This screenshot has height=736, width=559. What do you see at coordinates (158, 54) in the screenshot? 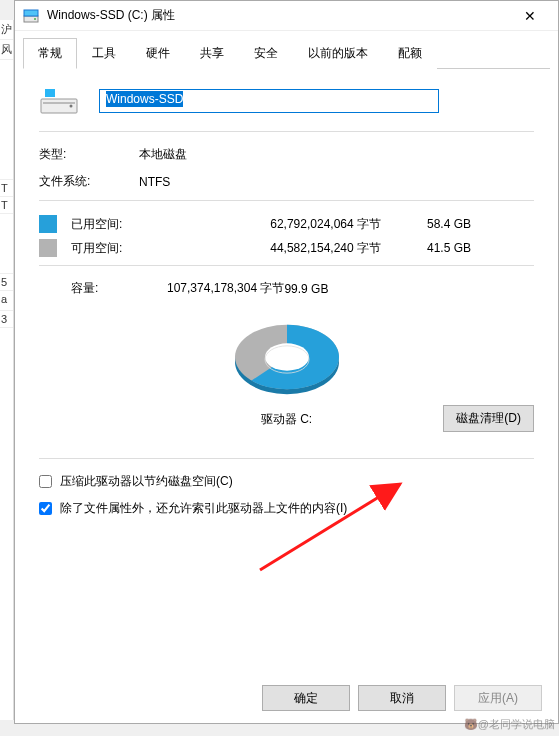
I see `tab-hardware: 硬件` at bounding box center [158, 54].